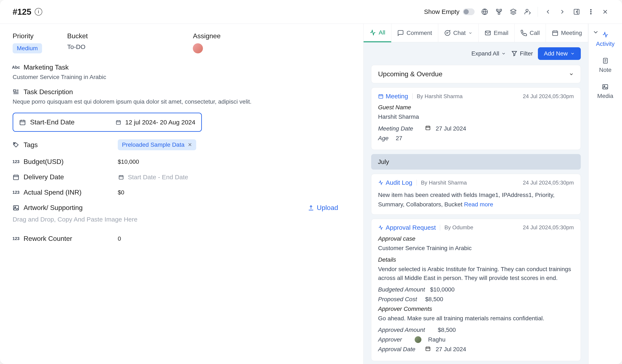  Describe the element at coordinates (444, 183) in the screenshot. I see `audit-by: By Harshit Sharma` at that location.